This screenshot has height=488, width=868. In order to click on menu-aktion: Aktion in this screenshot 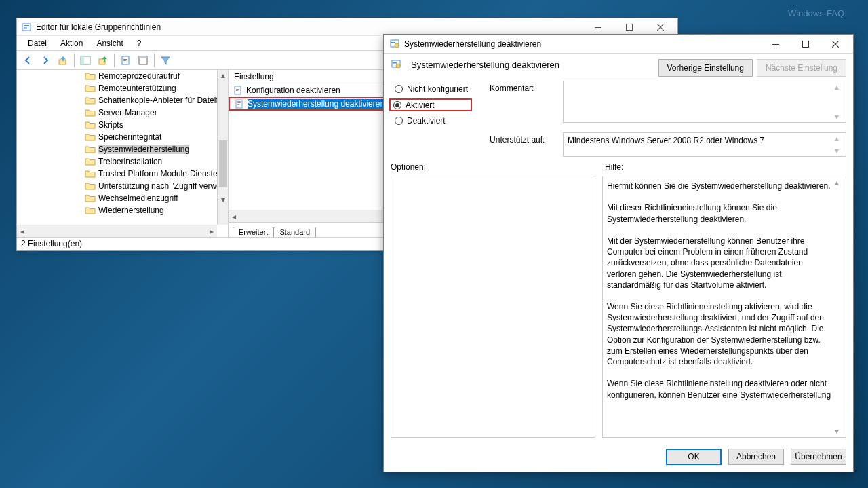, I will do `click(72, 43)`.